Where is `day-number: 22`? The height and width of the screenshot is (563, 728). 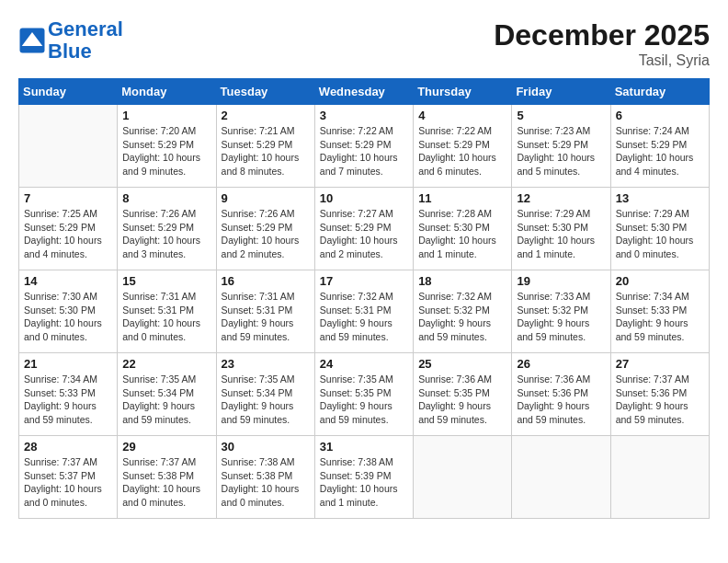
day-number: 22 is located at coordinates (166, 364).